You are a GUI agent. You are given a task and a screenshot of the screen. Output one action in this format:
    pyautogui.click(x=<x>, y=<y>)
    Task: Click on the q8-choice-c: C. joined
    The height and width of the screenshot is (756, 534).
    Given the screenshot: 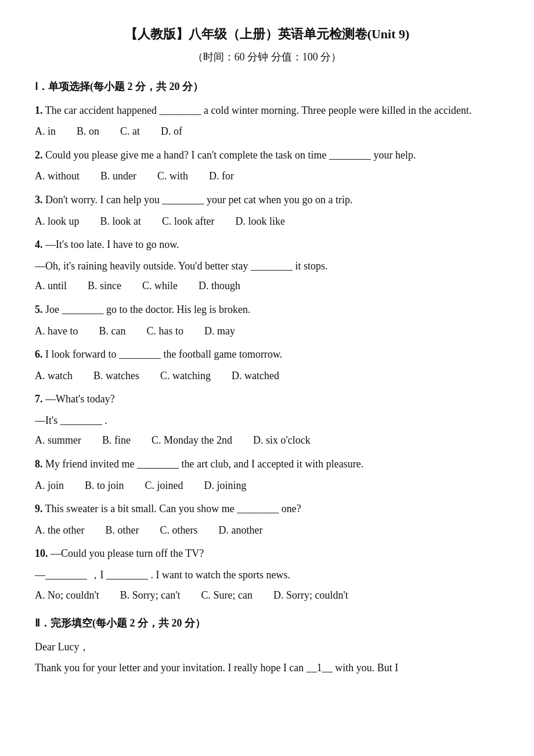 What is the action you would take?
    pyautogui.click(x=164, y=485)
    